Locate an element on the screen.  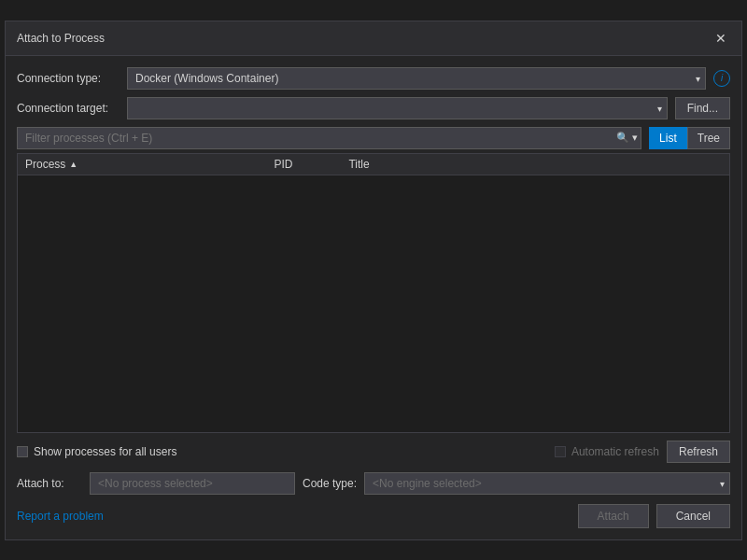
attach-to-value is located at coordinates (192, 483).